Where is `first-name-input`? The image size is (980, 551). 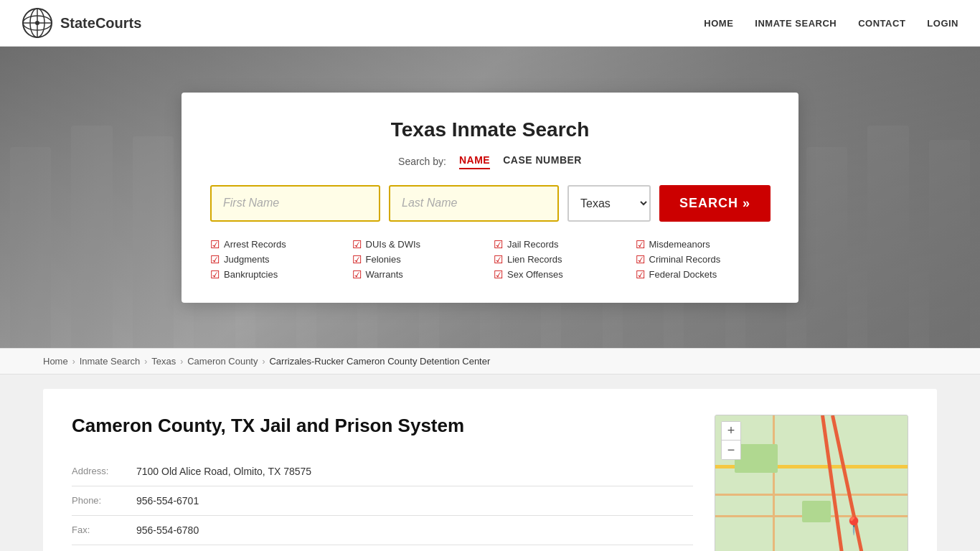 first-name-input is located at coordinates (296, 204).